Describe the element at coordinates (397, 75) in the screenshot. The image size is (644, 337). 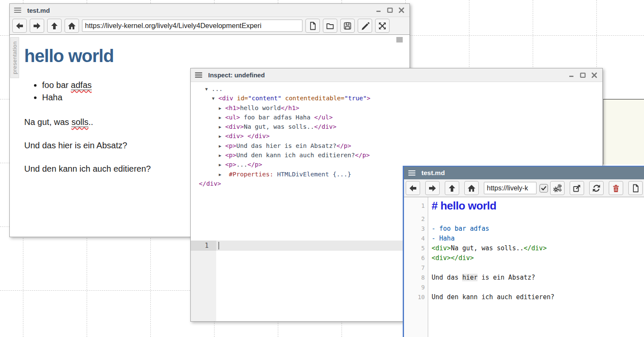
I see `titlebar: Inspect: undefined` at that location.